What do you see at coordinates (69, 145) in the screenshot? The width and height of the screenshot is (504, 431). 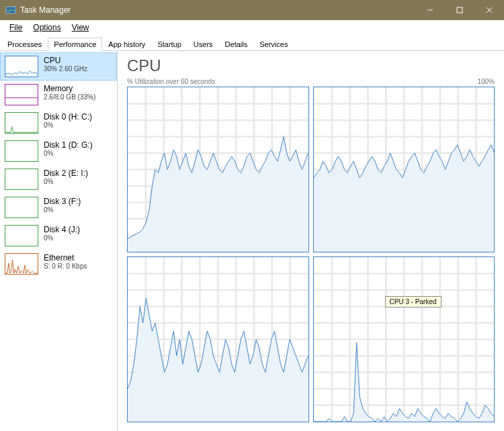 I see `sidebar-disk1-label: Disk 1 (D: G:)` at bounding box center [69, 145].